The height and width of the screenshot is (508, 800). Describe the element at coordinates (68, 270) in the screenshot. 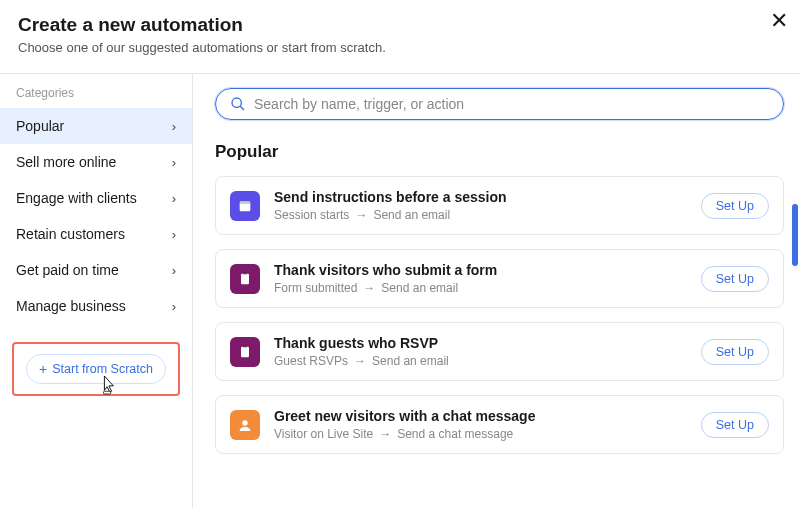

I see `sidebar-item-label: Get paid on time` at that location.